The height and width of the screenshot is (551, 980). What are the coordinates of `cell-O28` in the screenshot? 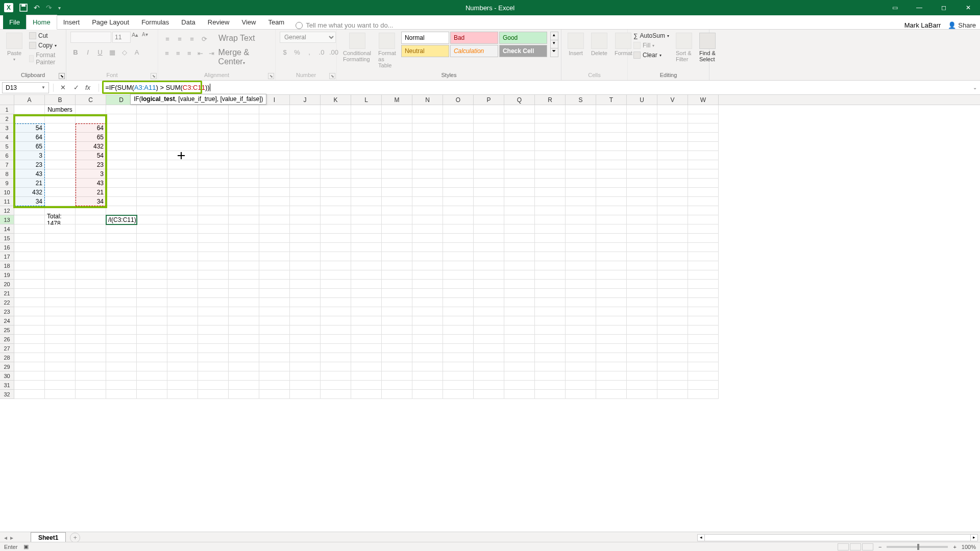 It's located at (458, 358).